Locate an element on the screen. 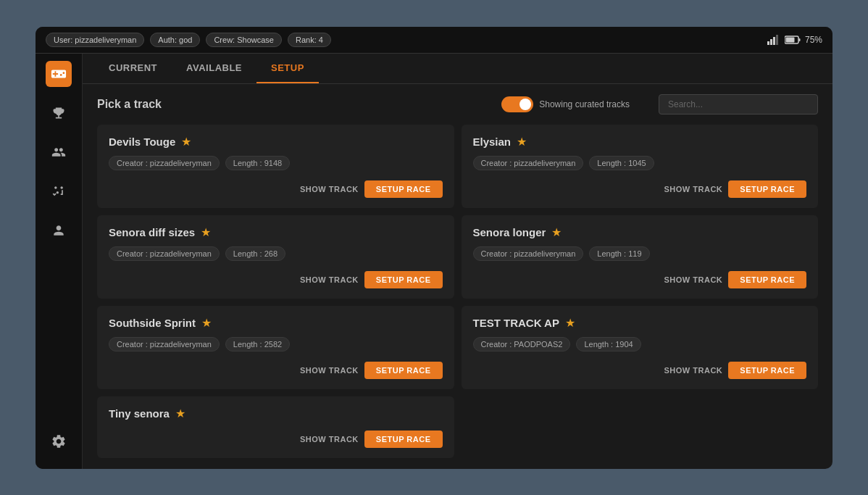  track-title: Devils Touge is located at coordinates (142, 142).